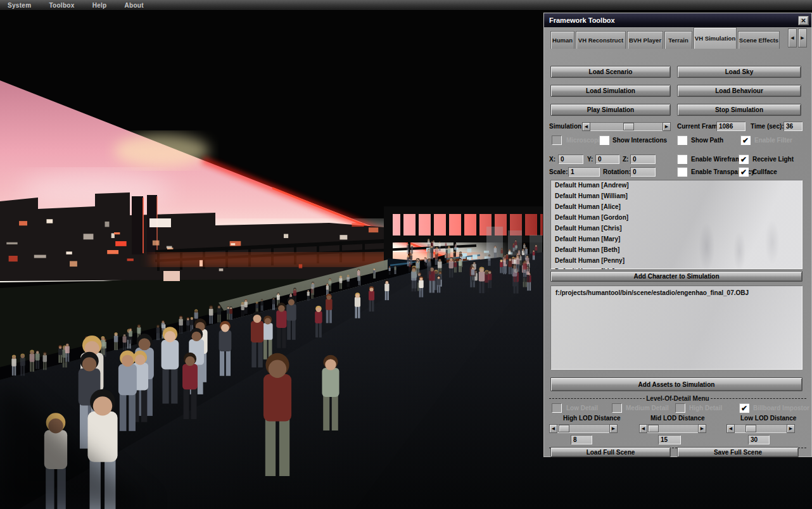 This screenshot has height=509, width=812. Describe the element at coordinates (759, 40) in the screenshot. I see `tab-scene-effects: Scene Effects` at that location.